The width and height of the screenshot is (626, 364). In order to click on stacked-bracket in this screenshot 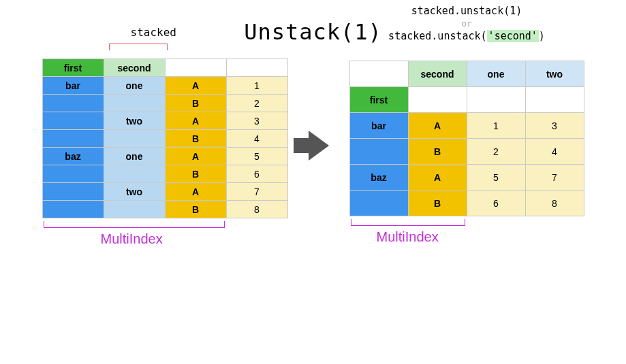, I will do `click(138, 47)`.